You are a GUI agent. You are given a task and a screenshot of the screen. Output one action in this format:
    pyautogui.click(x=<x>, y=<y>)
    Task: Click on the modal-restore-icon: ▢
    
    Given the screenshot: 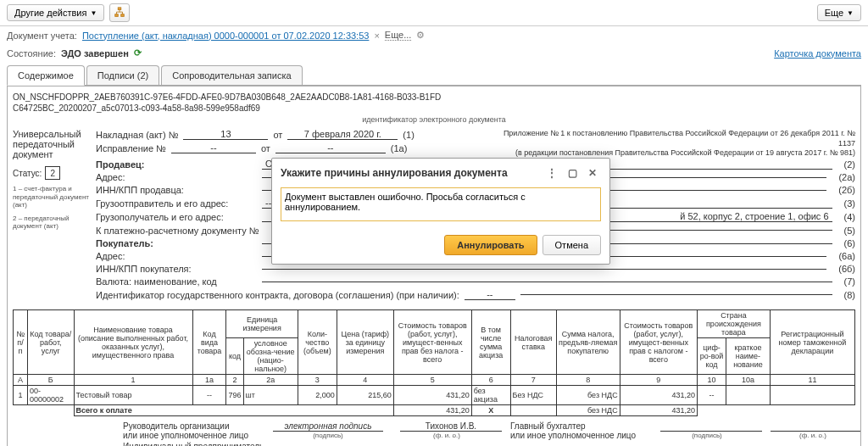 What is the action you would take?
    pyautogui.click(x=572, y=173)
    